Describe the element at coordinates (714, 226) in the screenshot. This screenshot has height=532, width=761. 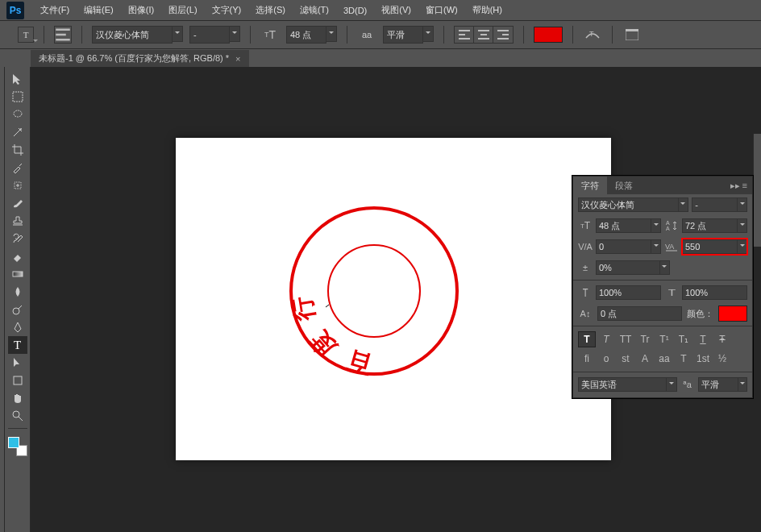
I see `panel-leading` at that location.